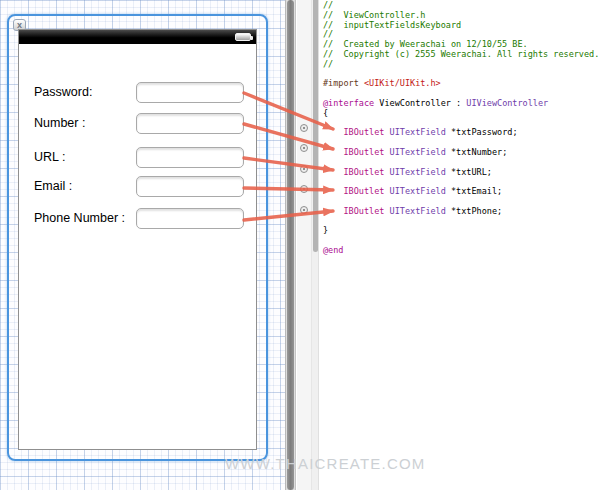 Image resolution: width=600 pixels, height=490 pixels. What do you see at coordinates (462, 173) in the screenshot?
I see `code-line: IBOutlet UITextField *txtURL;` at bounding box center [462, 173].